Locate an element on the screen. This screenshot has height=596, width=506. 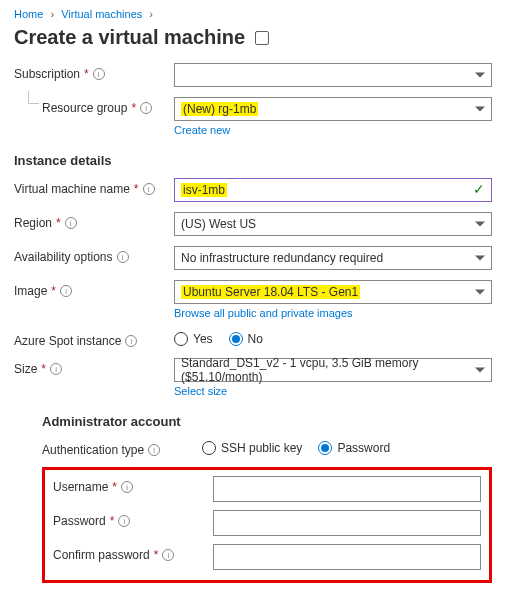
checkmark-icon: ✓ is located at coordinates (479, 189).